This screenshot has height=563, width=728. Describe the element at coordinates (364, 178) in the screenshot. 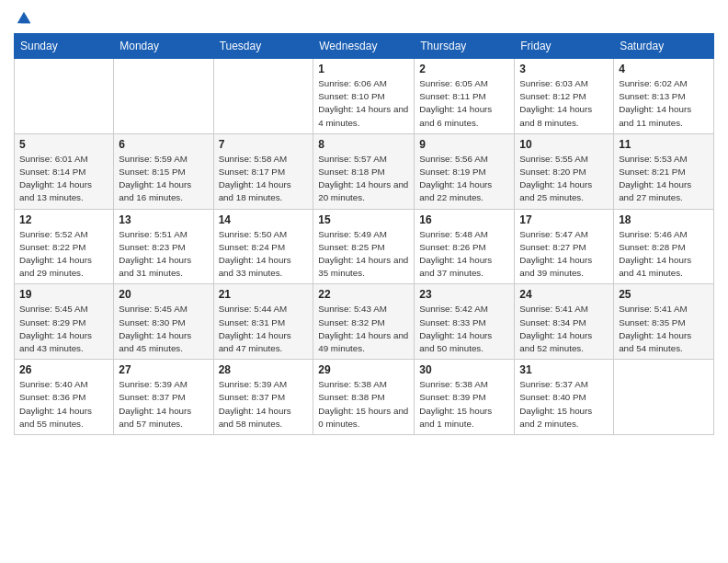

I see `day-info: Sunrise: 5:57 AMSunset: 8:18 PMDaylight:…` at that location.